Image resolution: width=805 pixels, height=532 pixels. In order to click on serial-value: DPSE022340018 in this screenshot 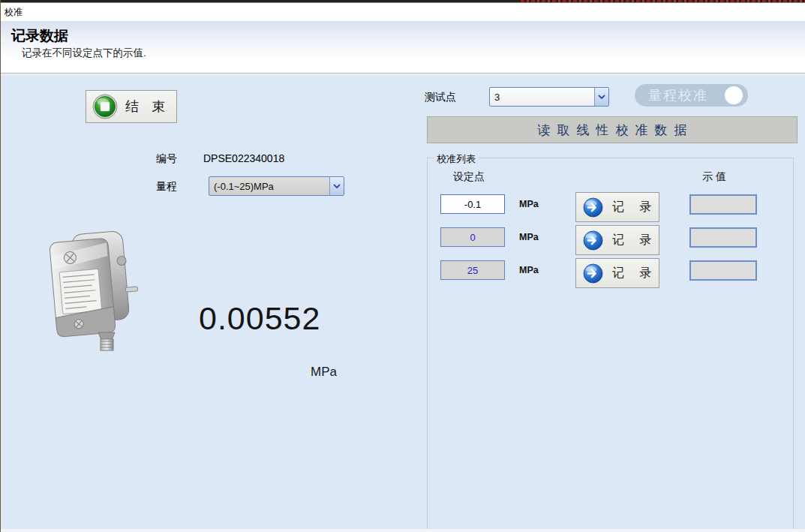, I will do `click(244, 158)`.